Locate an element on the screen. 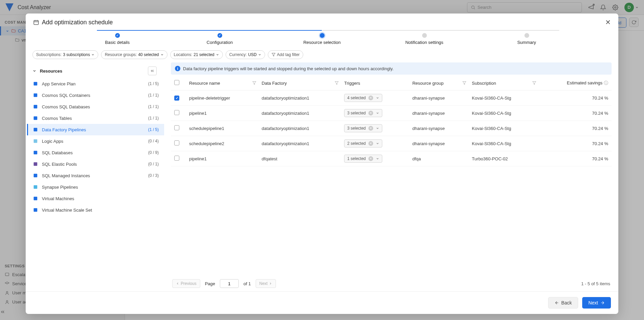  col-resource-name: Resource name is located at coordinates (222, 83).